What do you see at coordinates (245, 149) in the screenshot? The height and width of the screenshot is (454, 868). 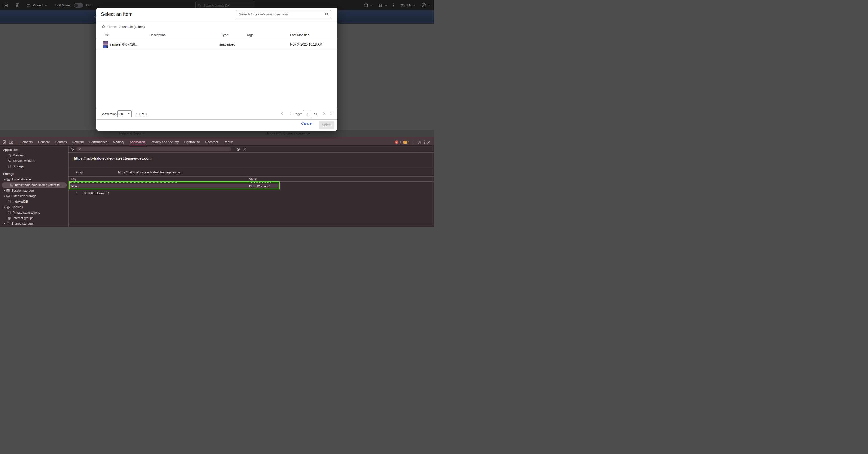 I see `delete-selected-icon` at bounding box center [245, 149].